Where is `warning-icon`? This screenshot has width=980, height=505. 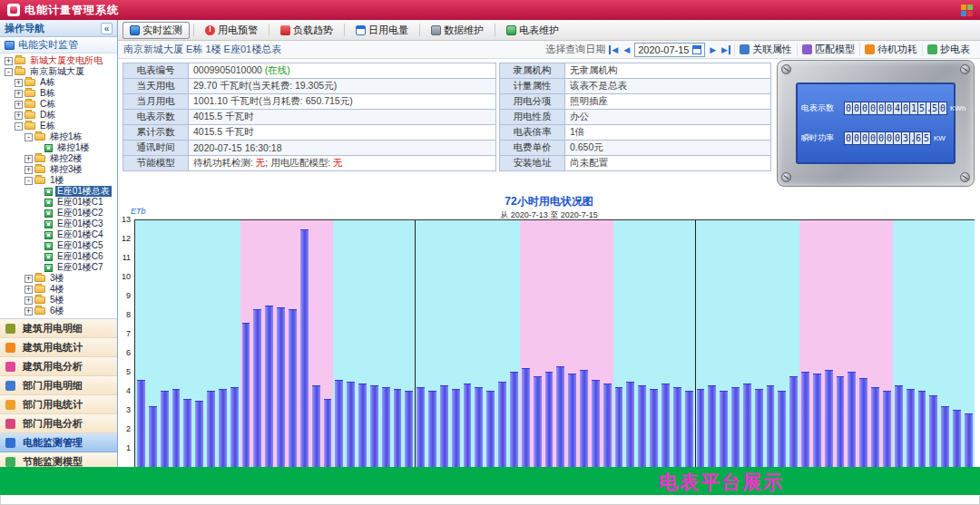 warning-icon is located at coordinates (211, 31).